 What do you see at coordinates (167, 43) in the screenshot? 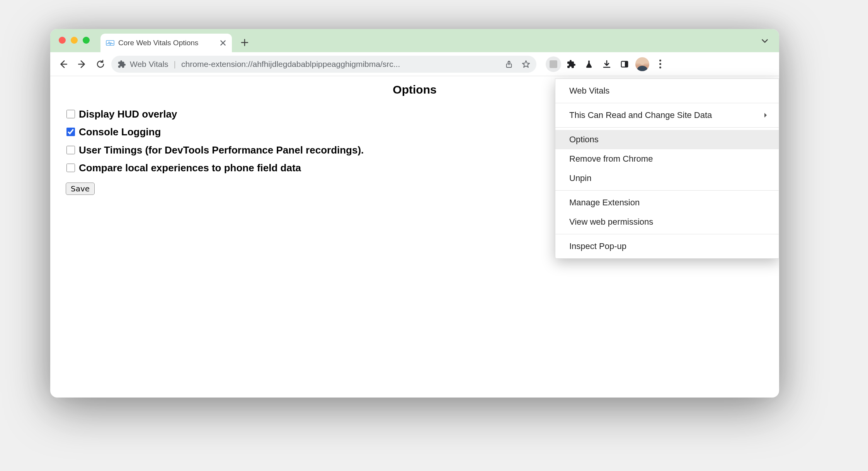
I see `tab-title: Core Web Vitals Options` at bounding box center [167, 43].